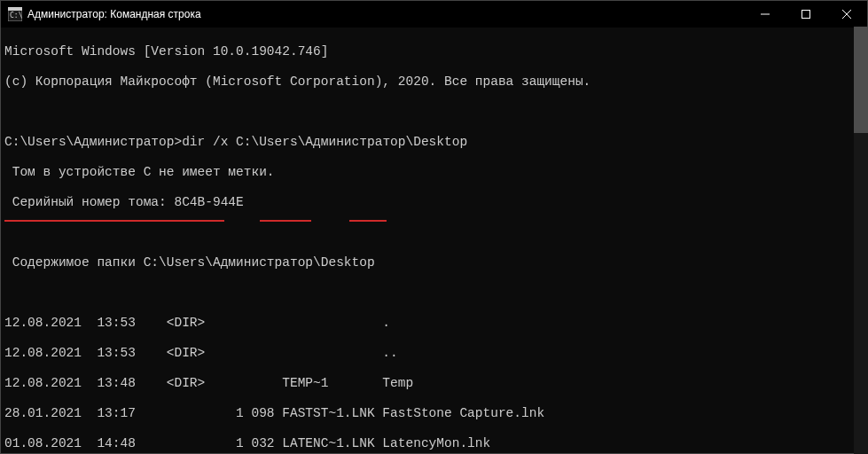 The width and height of the screenshot is (868, 454). What do you see at coordinates (434, 262) in the screenshot?
I see `dir-header: Содержимое папки C:\Users\Администратор\…` at bounding box center [434, 262].